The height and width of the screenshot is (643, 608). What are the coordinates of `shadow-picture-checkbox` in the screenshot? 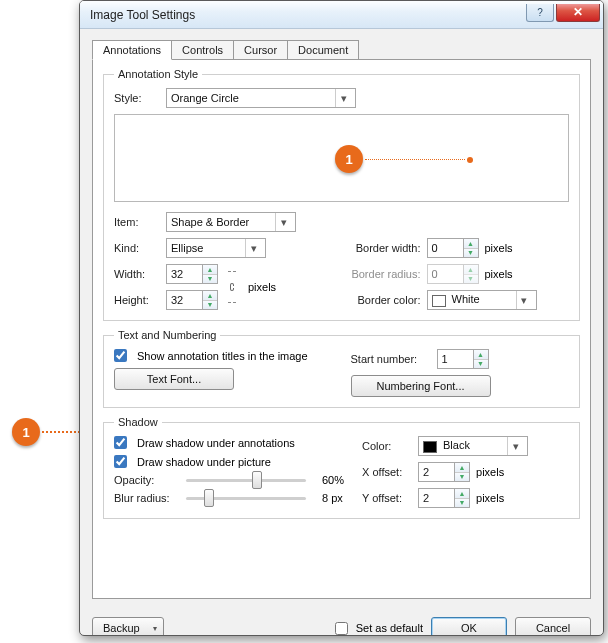 It's located at (120, 462).